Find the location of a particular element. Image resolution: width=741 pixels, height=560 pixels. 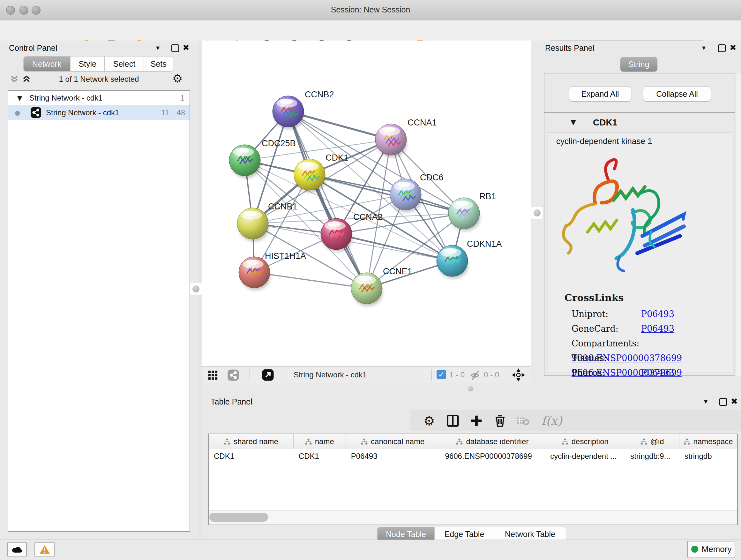

network-edge-count: 48 is located at coordinates (181, 113).